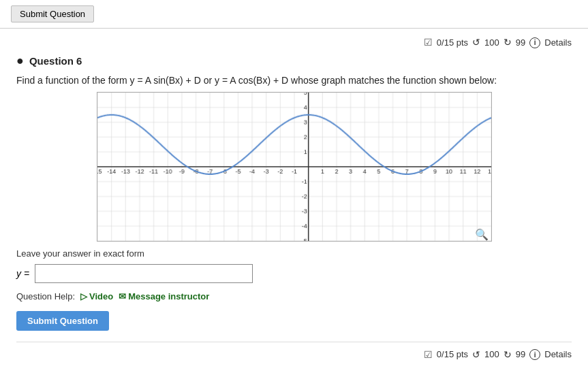 This screenshot has height=392, width=588. I want to click on retry-label-top: 100, so click(492, 42).